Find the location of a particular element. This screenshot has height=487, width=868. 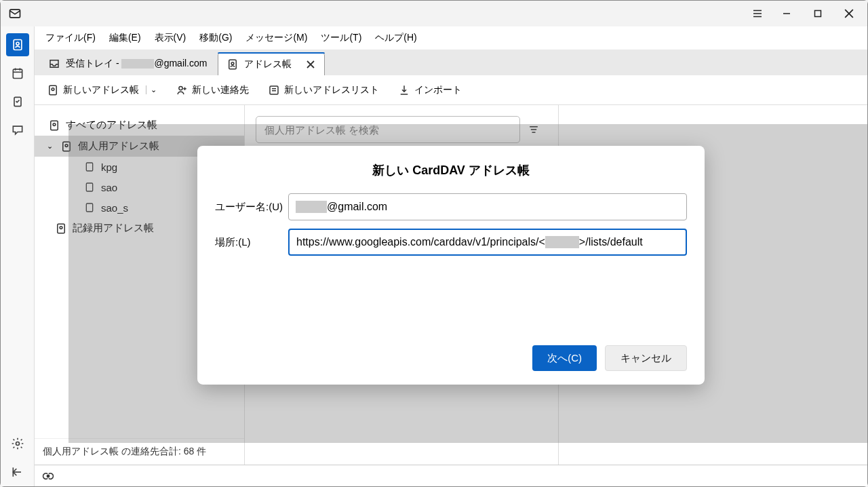

rail-collapse-icon is located at coordinates (18, 472).